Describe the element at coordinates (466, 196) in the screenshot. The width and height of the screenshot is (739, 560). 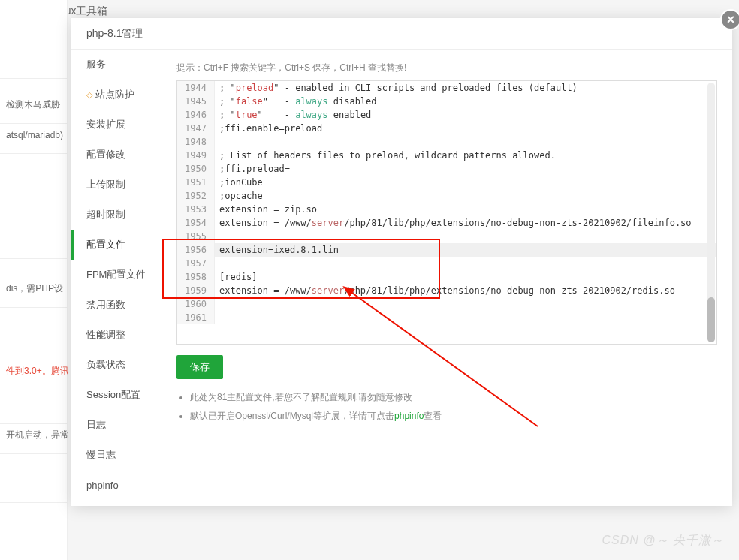
I see `line-code: ;opcache` at that location.